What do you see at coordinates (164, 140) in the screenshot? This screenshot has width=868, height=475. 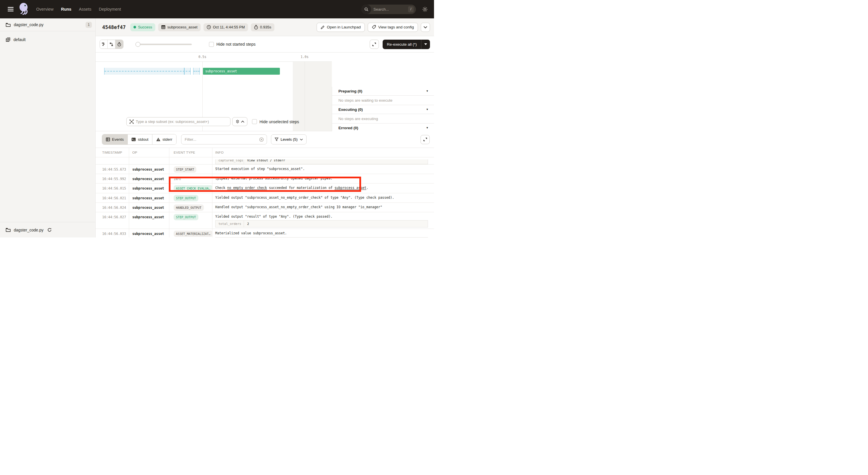 I see `tab-stderr: stderr` at bounding box center [164, 140].